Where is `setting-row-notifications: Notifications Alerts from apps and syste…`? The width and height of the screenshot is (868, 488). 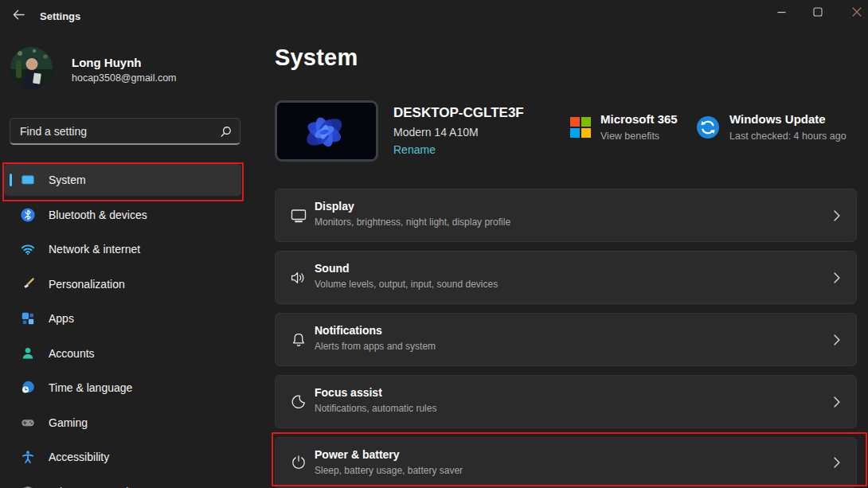
setting-row-notifications: Notifications Alerts from apps and syste… is located at coordinates (565, 339).